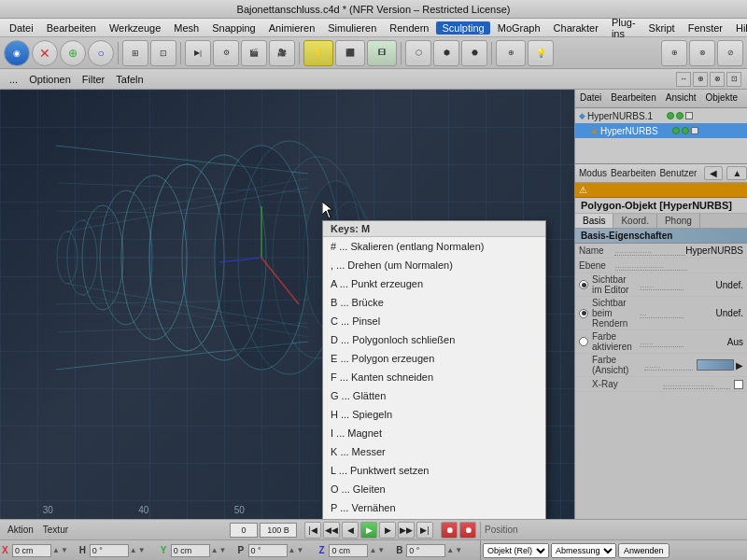  What do you see at coordinates (739, 28) in the screenshot?
I see `menu-hilfe: Hilfe` at bounding box center [739, 28].